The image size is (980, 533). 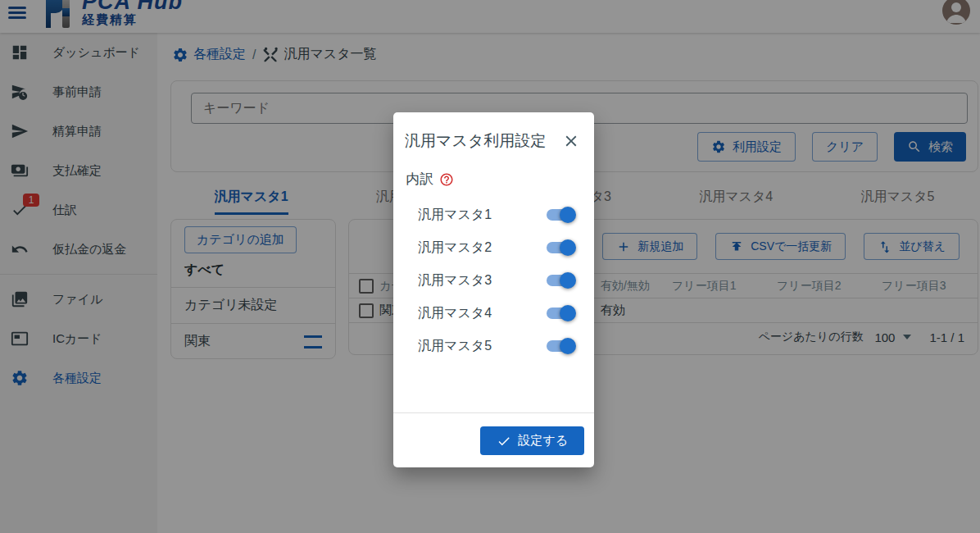 What do you see at coordinates (420, 179) in the screenshot?
I see `modal-section-title: 内訳` at bounding box center [420, 179].